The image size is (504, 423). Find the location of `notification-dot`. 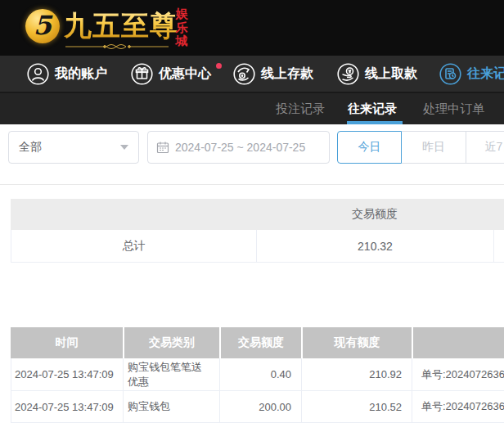

notification-dot is located at coordinates (219, 65).